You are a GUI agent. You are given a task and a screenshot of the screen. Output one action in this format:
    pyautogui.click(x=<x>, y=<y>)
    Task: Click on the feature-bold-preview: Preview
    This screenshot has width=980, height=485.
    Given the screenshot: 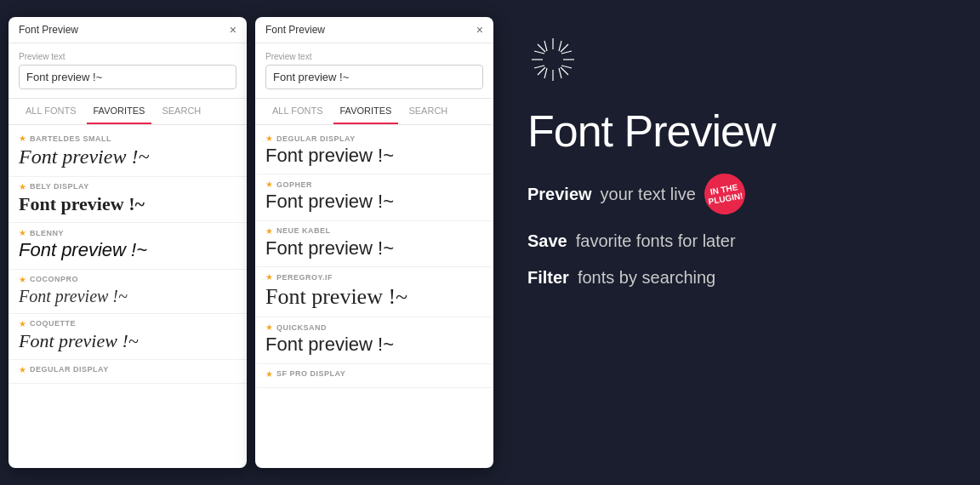 What is the action you would take?
    pyautogui.click(x=560, y=194)
    